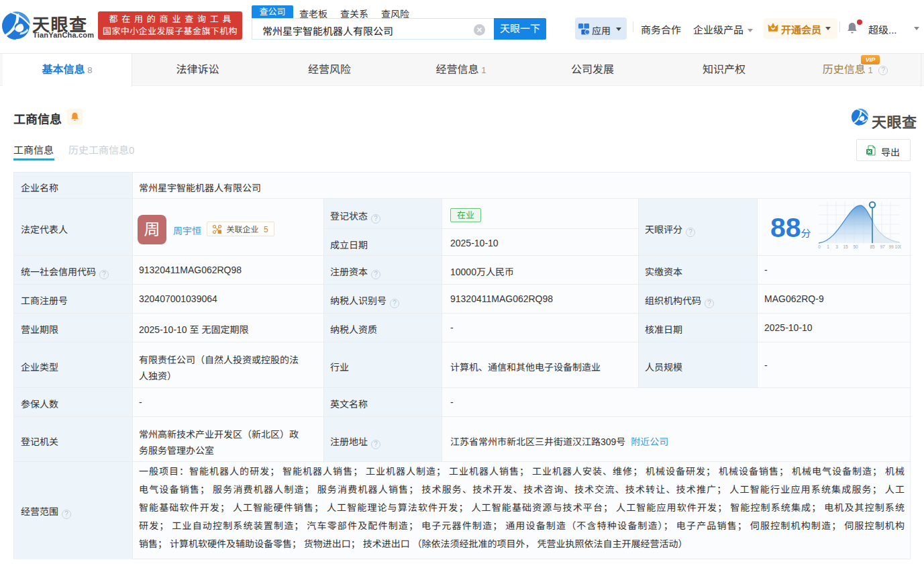 This screenshot has height=564, width=924. I want to click on svg-text: 99, so click(891, 247).